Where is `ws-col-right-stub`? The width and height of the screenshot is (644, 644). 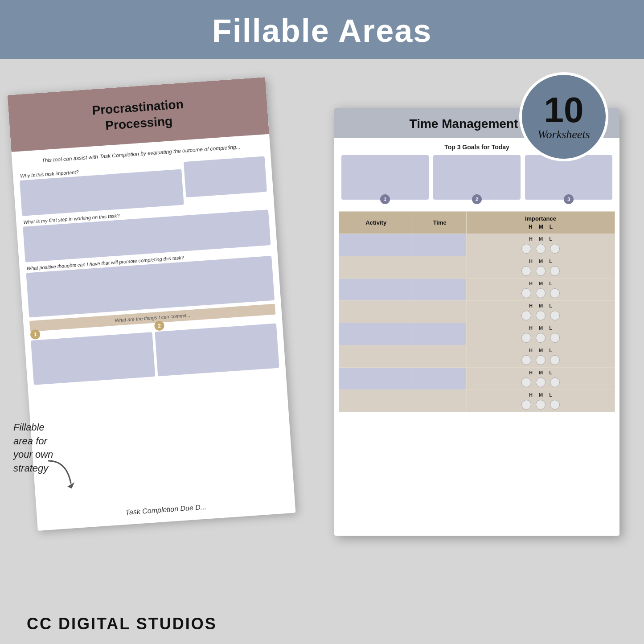
ws-col-right-stub is located at coordinates (226, 180).